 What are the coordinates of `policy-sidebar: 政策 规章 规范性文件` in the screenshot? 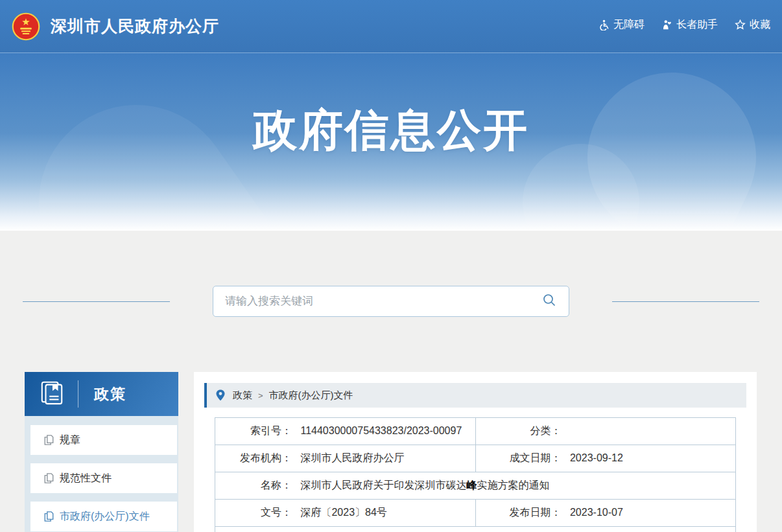 It's located at (101, 452).